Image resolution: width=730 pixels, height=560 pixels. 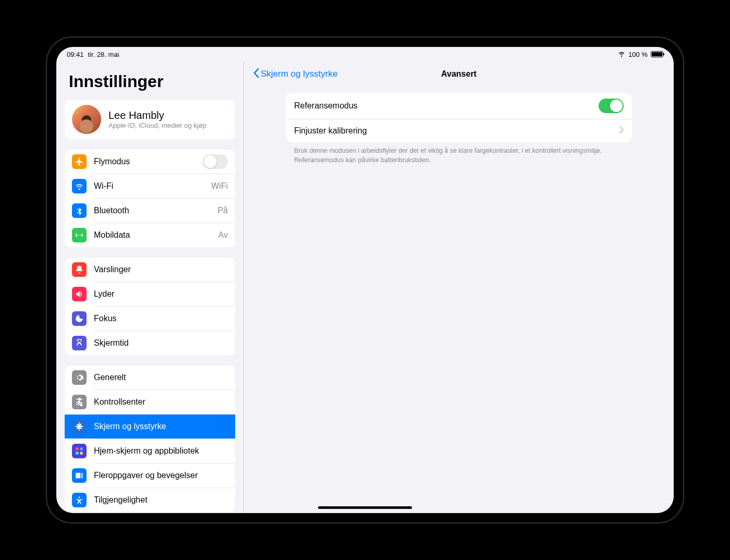 I want to click on display-brightness-row: Skjerm og lysstyrke, so click(x=150, y=427).